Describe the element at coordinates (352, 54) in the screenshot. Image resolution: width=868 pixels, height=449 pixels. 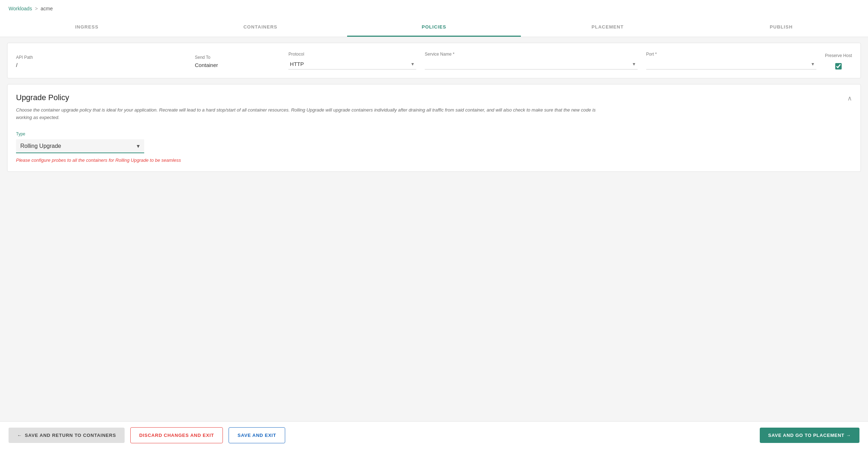
I see `protocol-label: Protocol` at that location.